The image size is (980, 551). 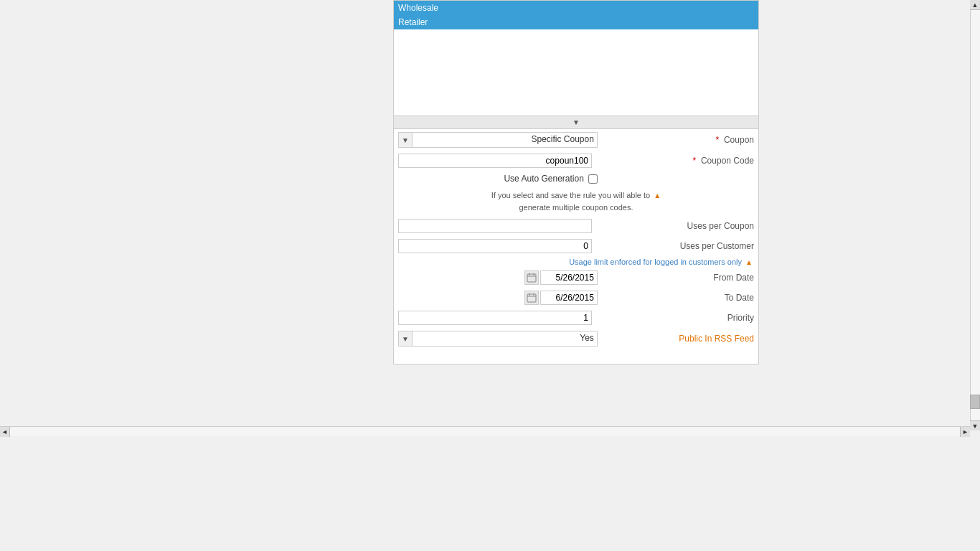 What do you see at coordinates (680, 226) in the screenshot?
I see `uses-per-coupon-label: Uses per Coupon` at bounding box center [680, 226].